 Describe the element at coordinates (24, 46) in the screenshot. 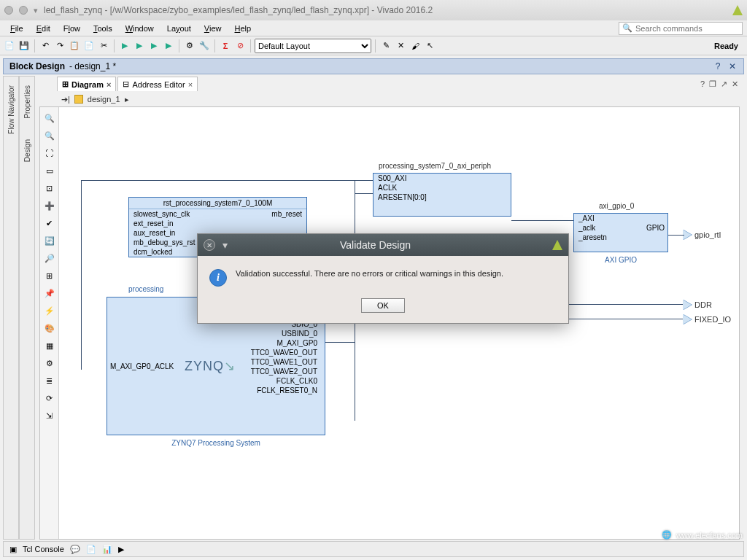

I see `save-icon: 💾` at that location.